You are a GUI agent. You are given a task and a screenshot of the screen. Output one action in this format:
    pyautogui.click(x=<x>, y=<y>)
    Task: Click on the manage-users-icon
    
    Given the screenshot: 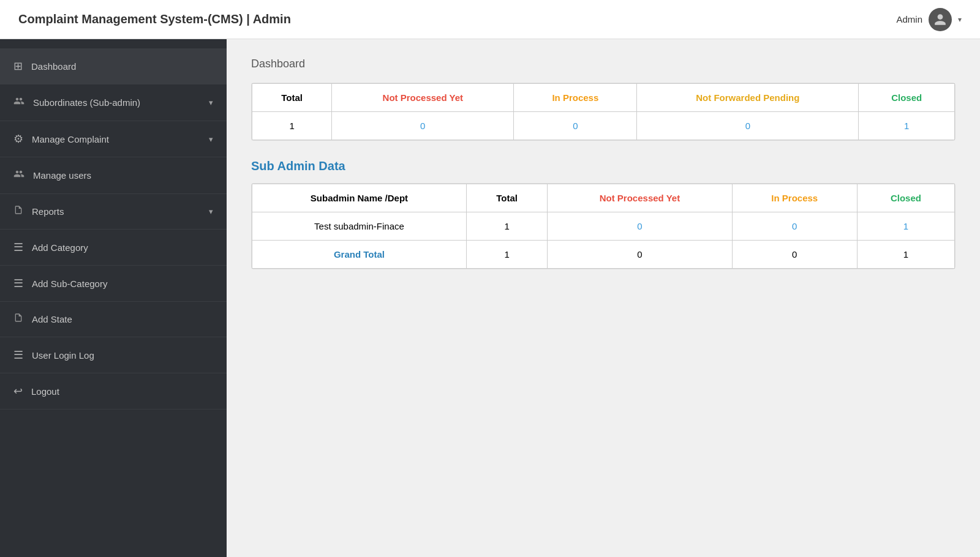 What is the action you would take?
    pyautogui.click(x=19, y=175)
    